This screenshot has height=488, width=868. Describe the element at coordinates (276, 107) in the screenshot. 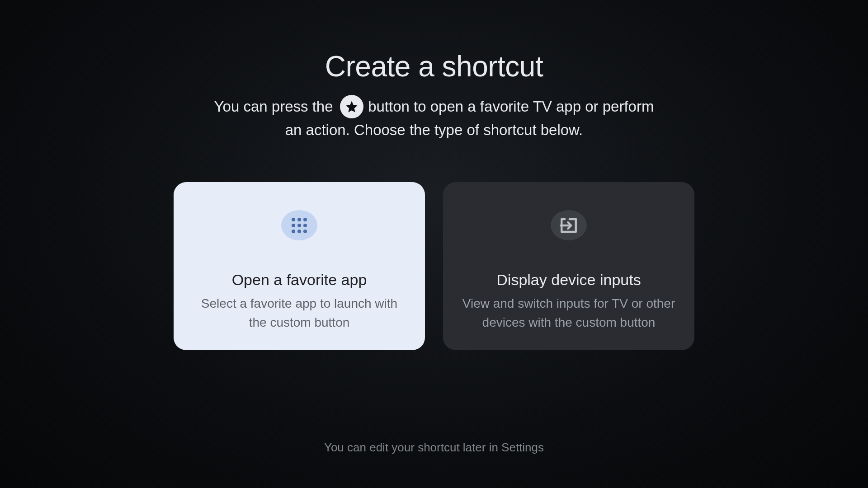

I see `subtitle-text-before: You can press the` at that location.